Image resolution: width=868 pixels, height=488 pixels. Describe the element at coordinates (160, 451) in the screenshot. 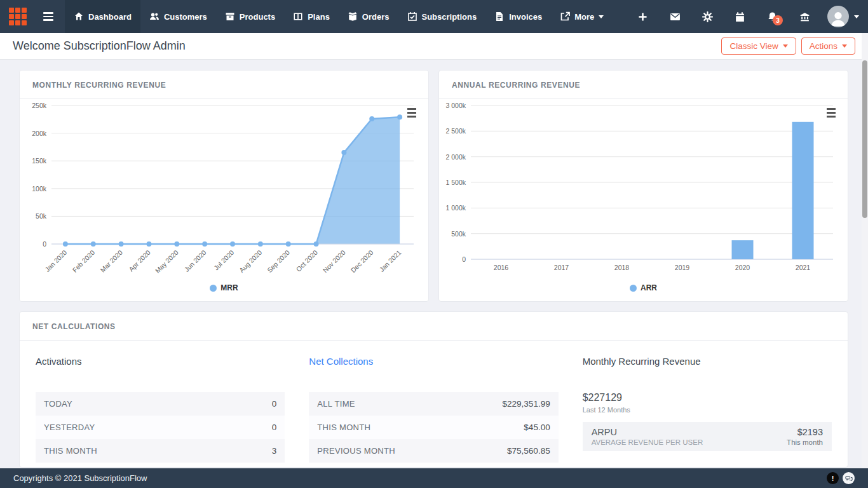

I see `table-row: THIS MONTH 3` at that location.